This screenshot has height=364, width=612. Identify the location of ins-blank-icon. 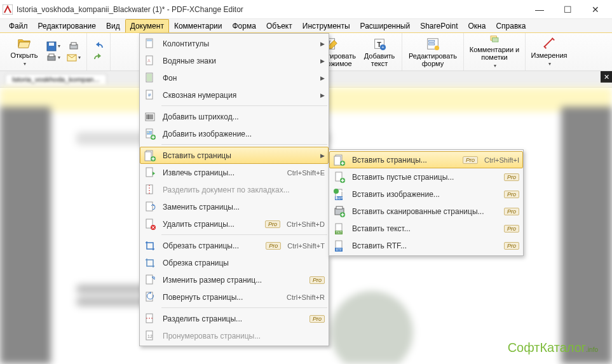
(339, 177).